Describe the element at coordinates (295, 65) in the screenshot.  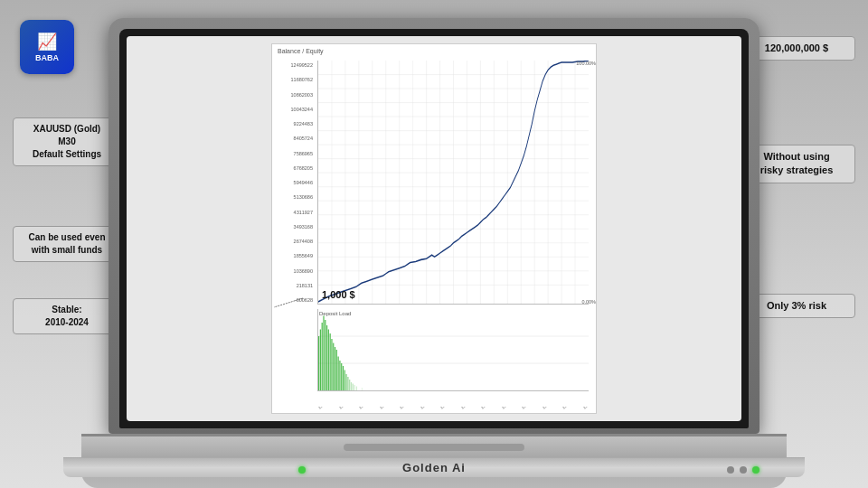
I see `y-label: 12499522` at that location.